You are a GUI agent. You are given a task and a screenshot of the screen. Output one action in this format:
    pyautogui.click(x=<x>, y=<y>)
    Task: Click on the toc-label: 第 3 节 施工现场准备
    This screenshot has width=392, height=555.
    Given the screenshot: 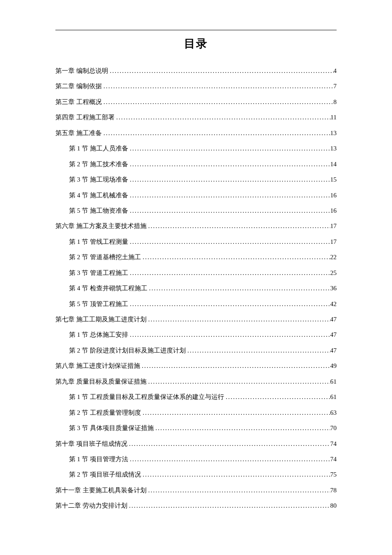 What is the action you would take?
    pyautogui.click(x=99, y=179)
    